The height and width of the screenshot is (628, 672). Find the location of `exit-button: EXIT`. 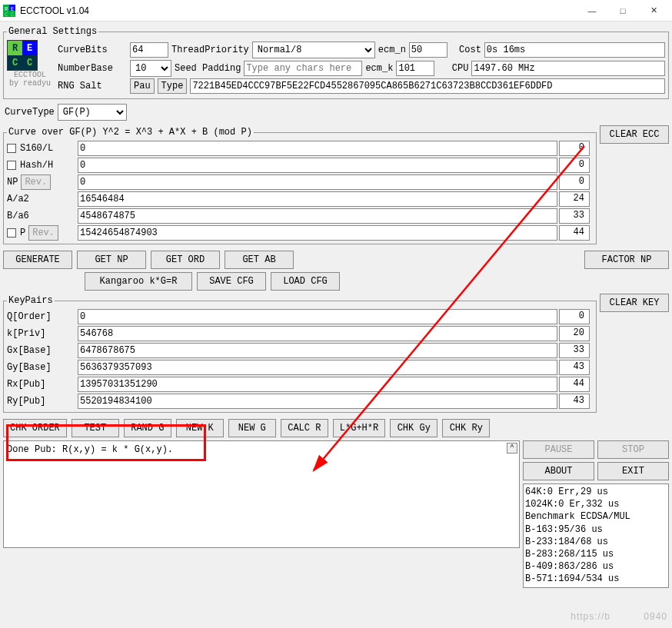

exit-button: EXIT is located at coordinates (634, 471).